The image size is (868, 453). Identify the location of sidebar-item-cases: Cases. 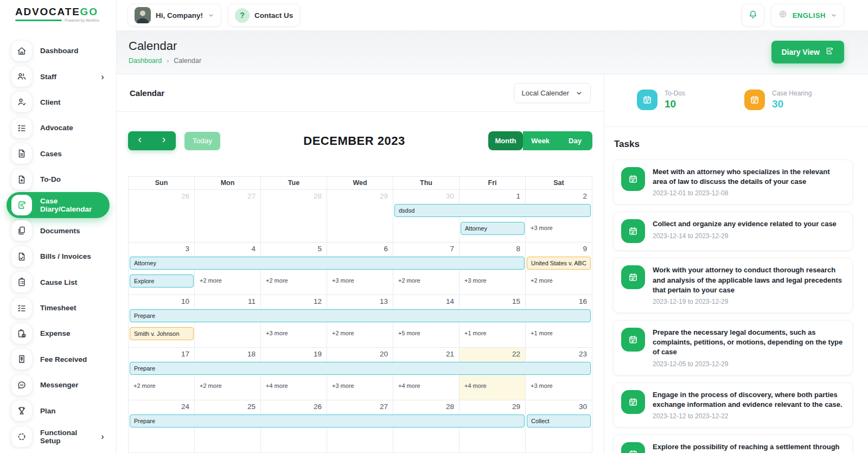
(58, 154).